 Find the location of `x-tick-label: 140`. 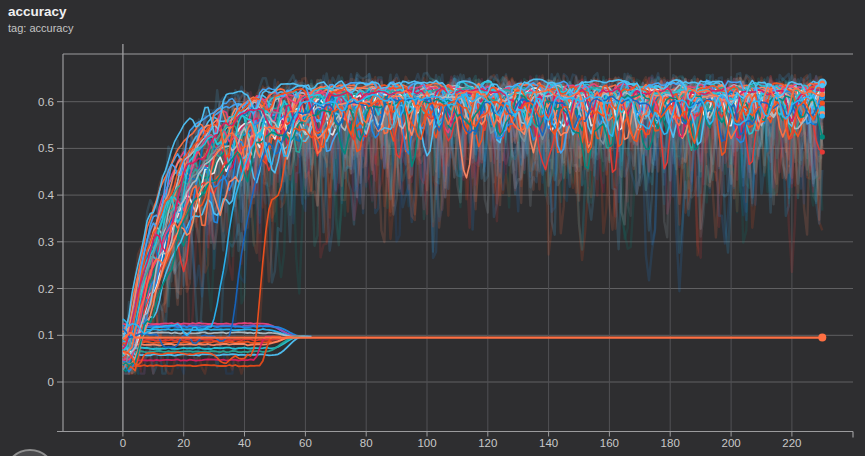

x-tick-label: 140 is located at coordinates (548, 443).